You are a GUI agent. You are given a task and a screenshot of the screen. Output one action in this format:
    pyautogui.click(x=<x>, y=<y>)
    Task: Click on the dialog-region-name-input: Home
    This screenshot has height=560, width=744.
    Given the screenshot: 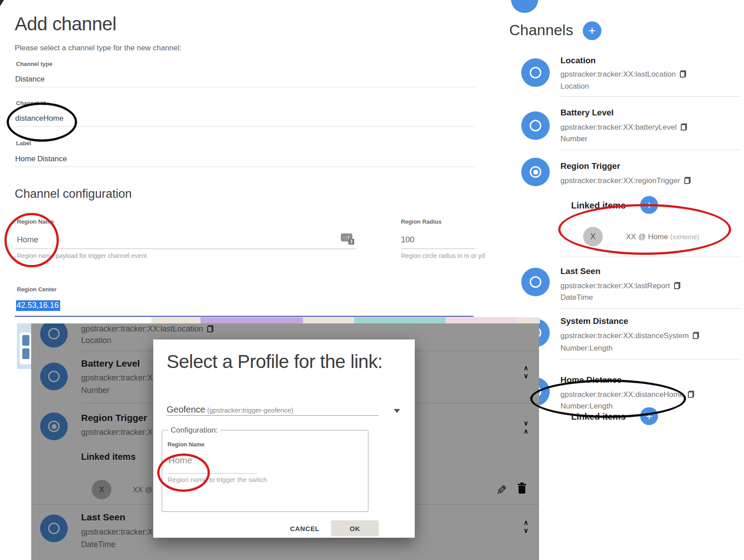 What is the action you would take?
    pyautogui.click(x=180, y=461)
    